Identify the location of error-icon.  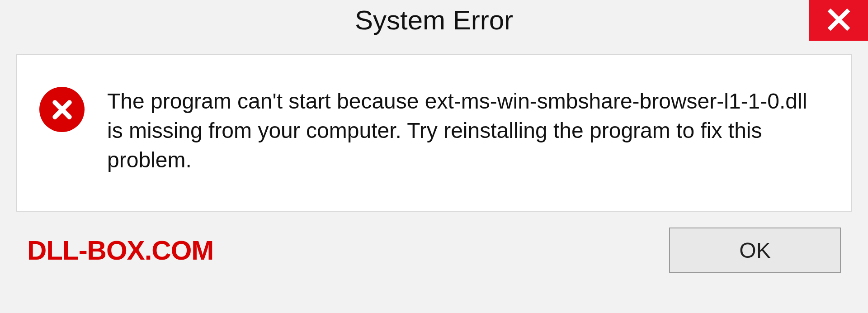
(62, 109).